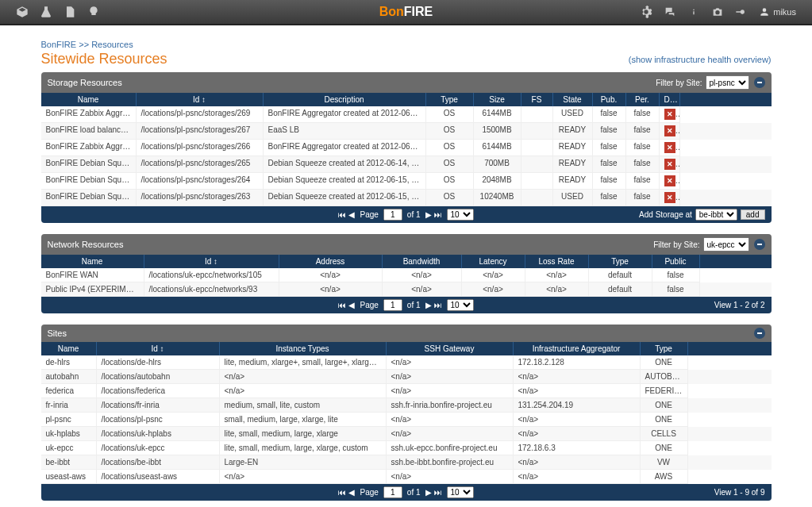 The height and width of the screenshot is (507, 812). What do you see at coordinates (716, 214) in the screenshot?
I see `add-storage-select: be-ibbt` at bounding box center [716, 214].